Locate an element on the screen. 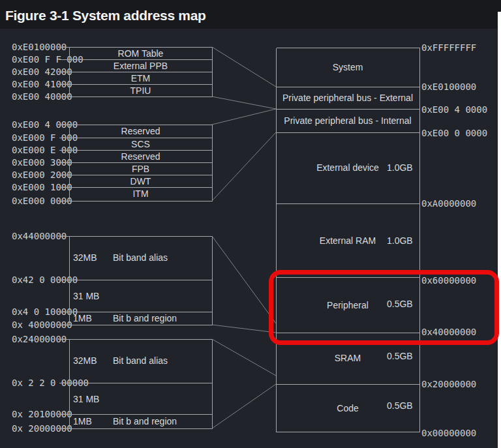  address-label: 0x24000000 is located at coordinates (39, 339).